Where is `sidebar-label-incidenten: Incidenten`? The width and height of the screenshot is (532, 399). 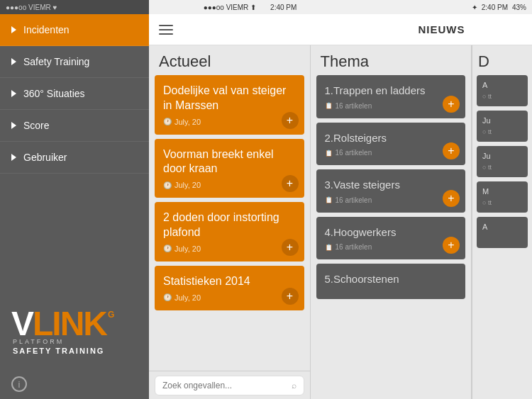
sidebar-label-incidenten: Incidenten is located at coordinates (47, 30).